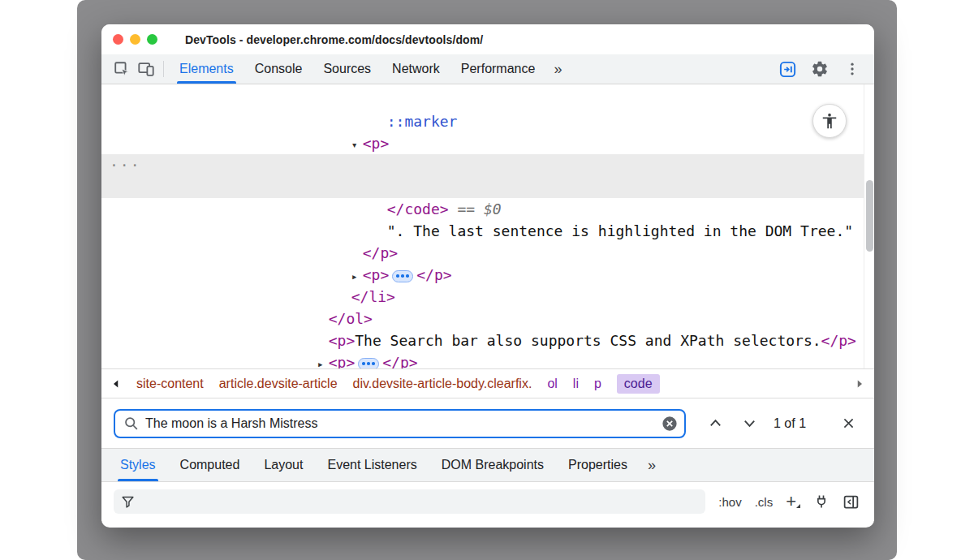  I want to click on main-toolbar: Elements Console Sources Network Perform…, so click(488, 70).